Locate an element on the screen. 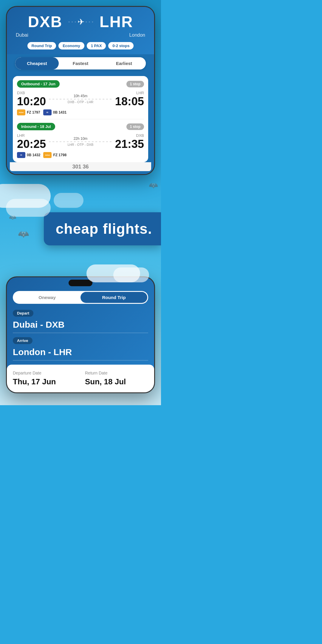 The height and width of the screenshot is (644, 322). inbound-stop-badge: 1 stop is located at coordinates (135, 127).